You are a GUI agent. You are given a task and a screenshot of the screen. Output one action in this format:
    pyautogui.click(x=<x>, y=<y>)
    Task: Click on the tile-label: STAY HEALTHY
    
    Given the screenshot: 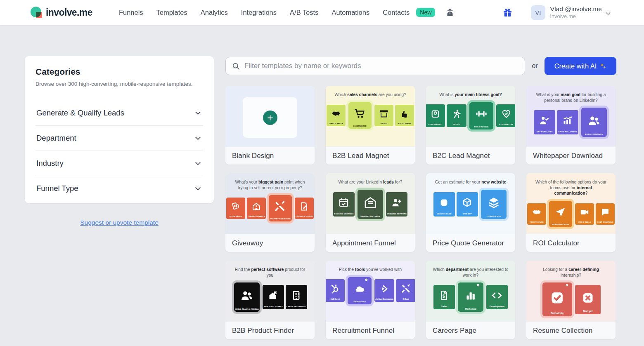 What is the action you would take?
    pyautogui.click(x=506, y=125)
    